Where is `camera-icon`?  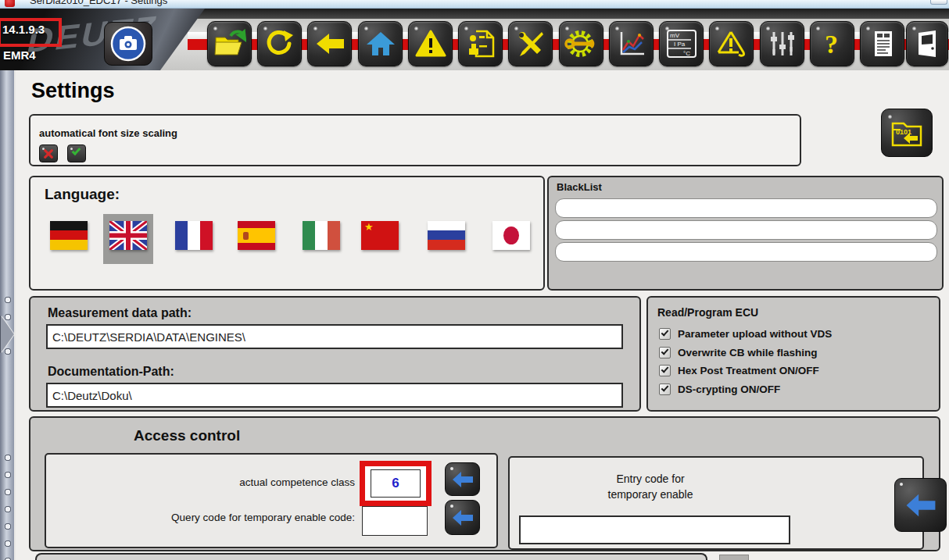 camera-icon is located at coordinates (128, 44).